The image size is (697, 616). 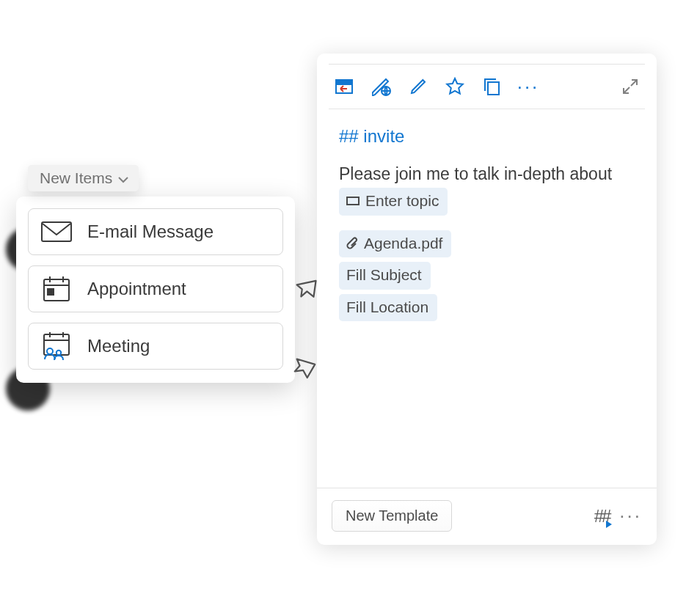 What do you see at coordinates (56, 289) in the screenshot?
I see `calendar-icon` at bounding box center [56, 289].